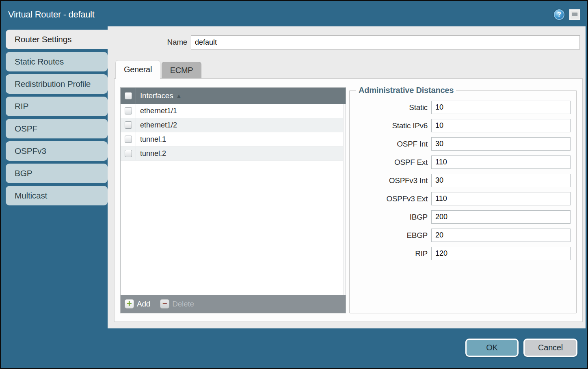 The height and width of the screenshot is (369, 588). Describe the element at coordinates (391, 126) in the screenshot. I see `static-ipv6-label: Static IPv6` at that location.